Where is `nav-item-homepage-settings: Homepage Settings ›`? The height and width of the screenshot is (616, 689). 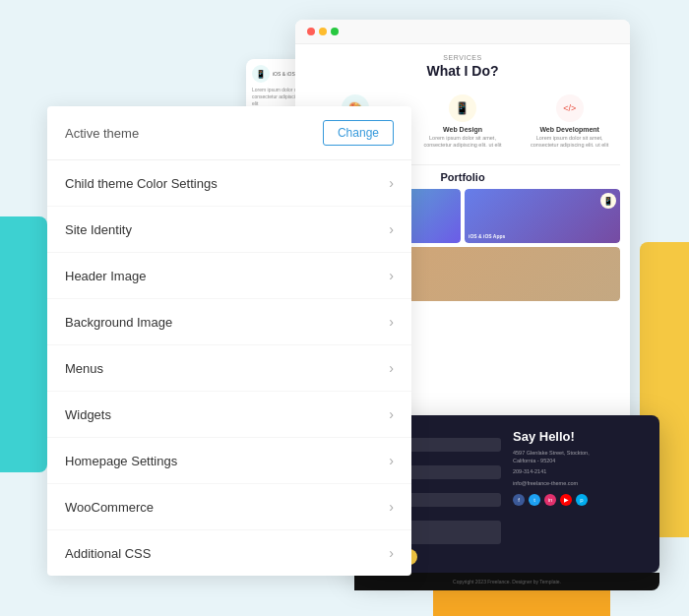
nav-item-homepage-settings: Homepage Settings › is located at coordinates (229, 461).